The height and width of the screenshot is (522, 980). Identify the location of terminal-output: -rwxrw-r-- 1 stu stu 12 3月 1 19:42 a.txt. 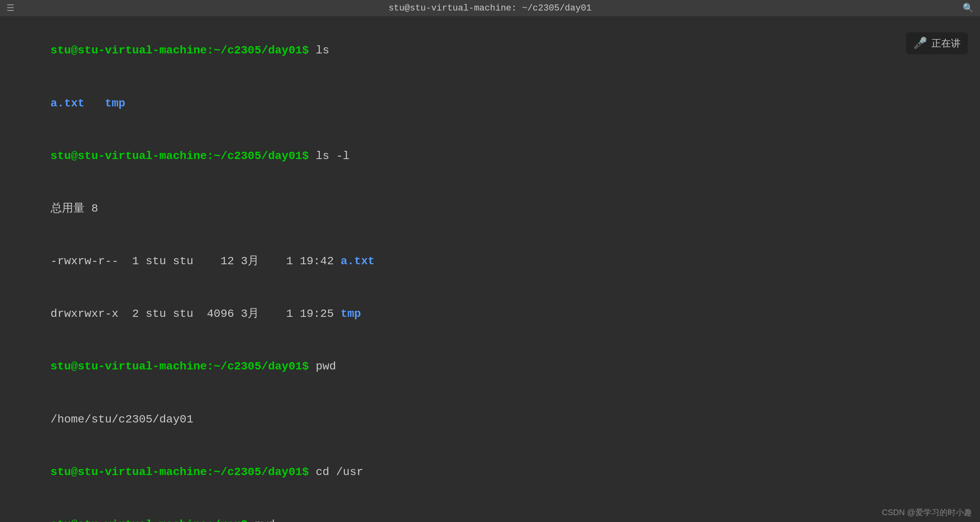
(490, 261).